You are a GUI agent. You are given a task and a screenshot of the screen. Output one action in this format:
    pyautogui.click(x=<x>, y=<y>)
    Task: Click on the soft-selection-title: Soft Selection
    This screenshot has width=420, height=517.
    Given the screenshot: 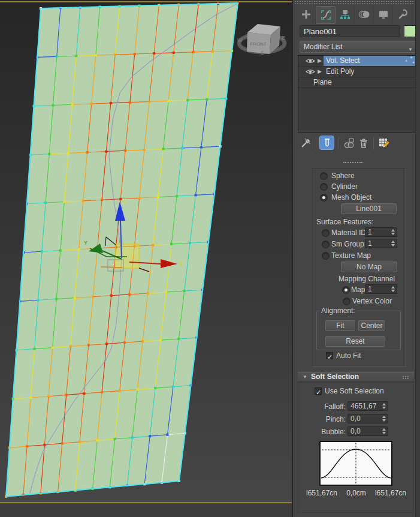 What is the action you would take?
    pyautogui.click(x=335, y=377)
    